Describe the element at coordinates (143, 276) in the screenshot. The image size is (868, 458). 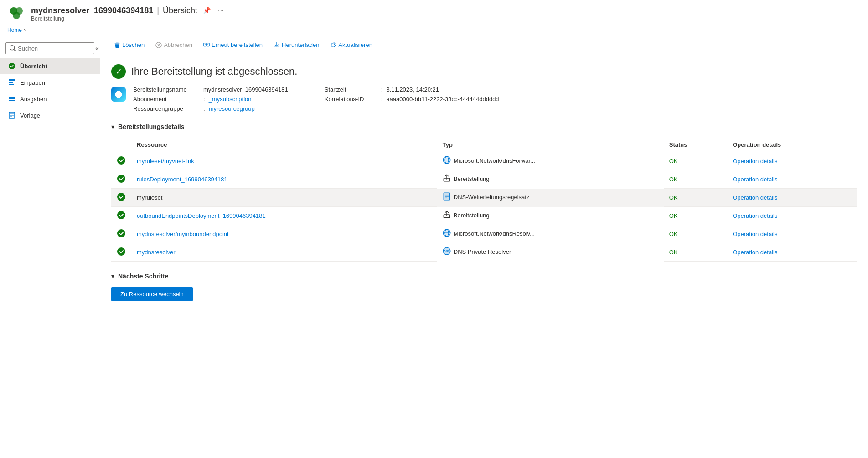
I see `next-steps-title: Nächste Schritte` at that location.